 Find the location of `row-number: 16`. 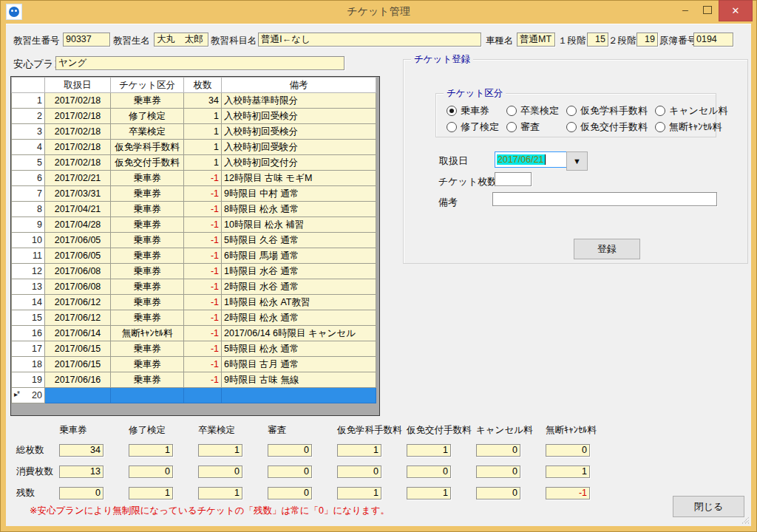

row-number: 16 is located at coordinates (28, 334).